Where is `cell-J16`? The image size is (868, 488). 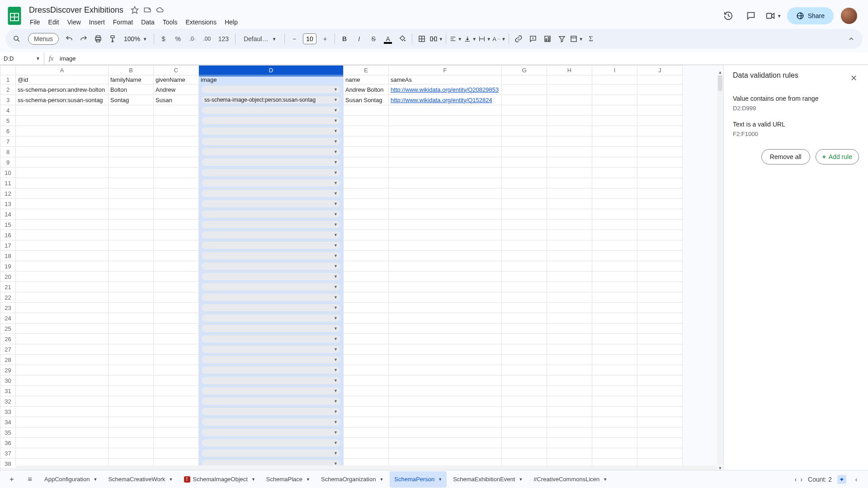 cell-J16 is located at coordinates (660, 235).